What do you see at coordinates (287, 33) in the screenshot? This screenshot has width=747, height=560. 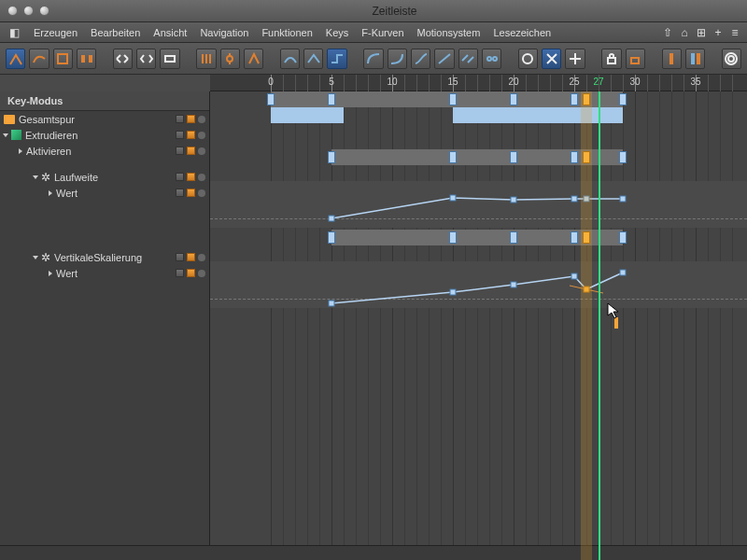 I see `menu-funktionen: Funktionen` at bounding box center [287, 33].